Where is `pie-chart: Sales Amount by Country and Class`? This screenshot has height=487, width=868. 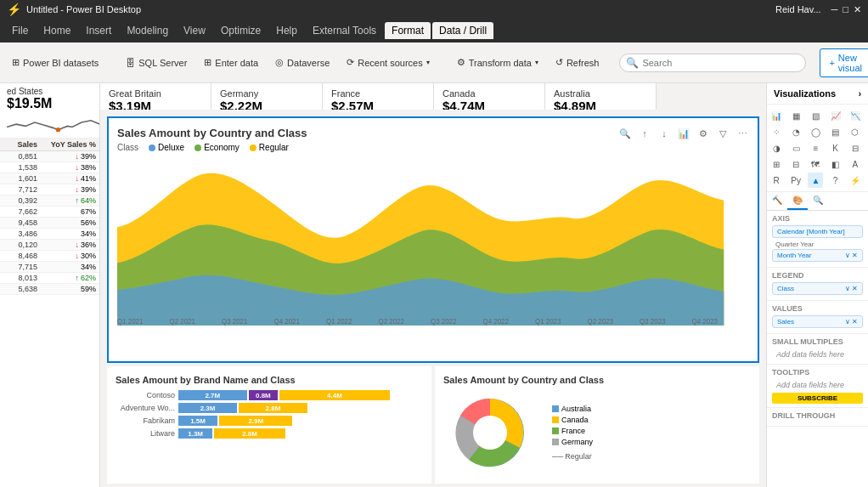
pie-chart: Sales Amount by Country and Class is located at coordinates (597, 425).